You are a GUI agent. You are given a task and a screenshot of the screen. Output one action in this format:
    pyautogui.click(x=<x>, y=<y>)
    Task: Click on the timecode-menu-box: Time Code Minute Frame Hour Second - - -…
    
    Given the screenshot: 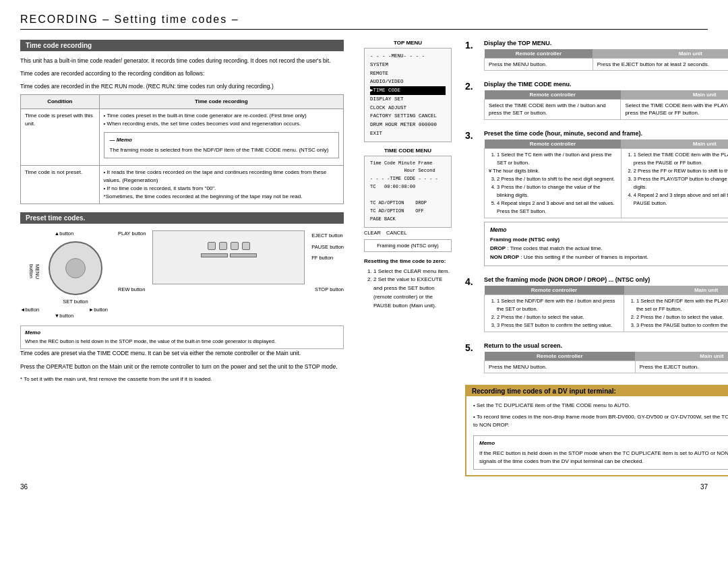 What is the action you would take?
    pyautogui.click(x=408, y=191)
    